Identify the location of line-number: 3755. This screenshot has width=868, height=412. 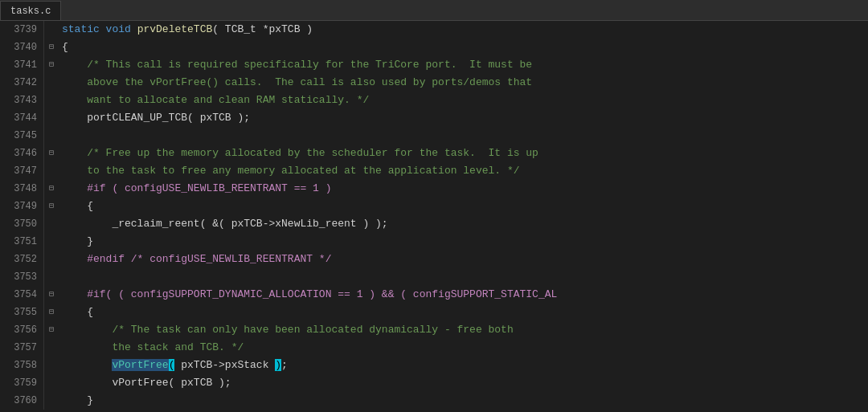
(23, 312).